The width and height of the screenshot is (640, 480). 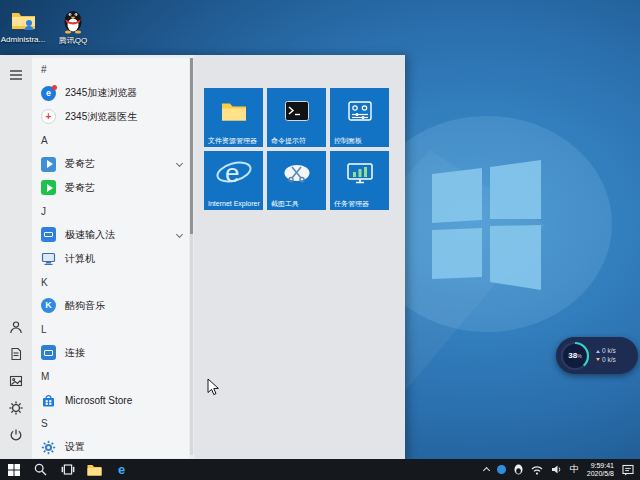 What do you see at coordinates (486, 470) in the screenshot?
I see `chevron-up-icon` at bounding box center [486, 470].